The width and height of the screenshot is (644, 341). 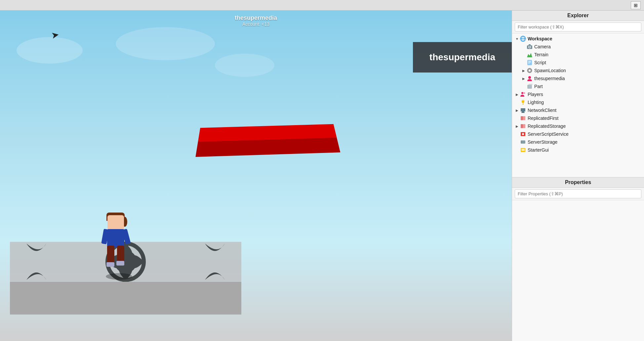 I want to click on arrow-serverscriptservice, so click(x=517, y=134).